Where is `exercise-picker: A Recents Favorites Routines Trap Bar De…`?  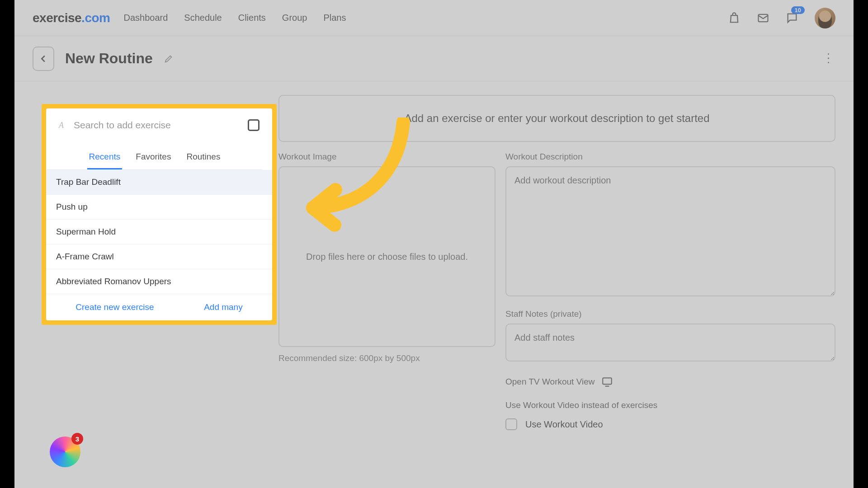 exercise-picker: A Recents Favorites Routines Trap Bar De… is located at coordinates (159, 214).